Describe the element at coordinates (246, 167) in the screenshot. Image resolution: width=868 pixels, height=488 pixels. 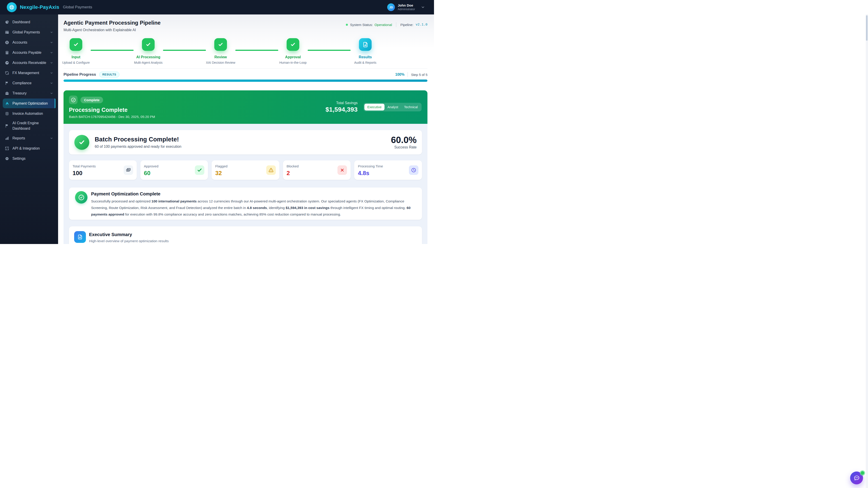
I see `results-section: Complete Processing Complete Batch BATCH…` at that location.